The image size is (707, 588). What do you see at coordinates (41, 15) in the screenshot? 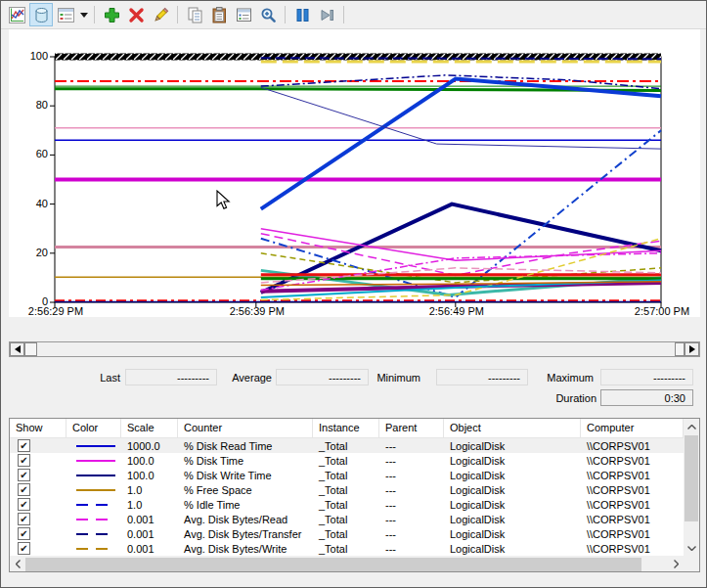
I see `histogram-view-button` at bounding box center [41, 15].